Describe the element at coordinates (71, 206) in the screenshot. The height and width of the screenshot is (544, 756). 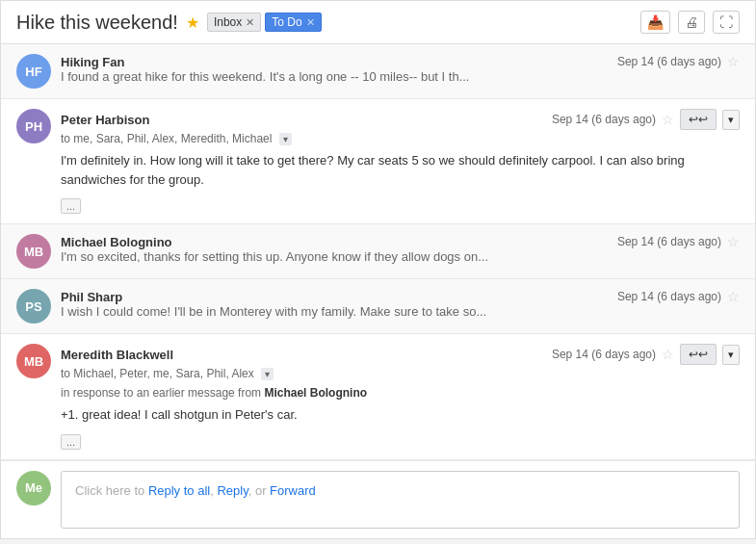
I see `more-content-peter: ...` at that location.